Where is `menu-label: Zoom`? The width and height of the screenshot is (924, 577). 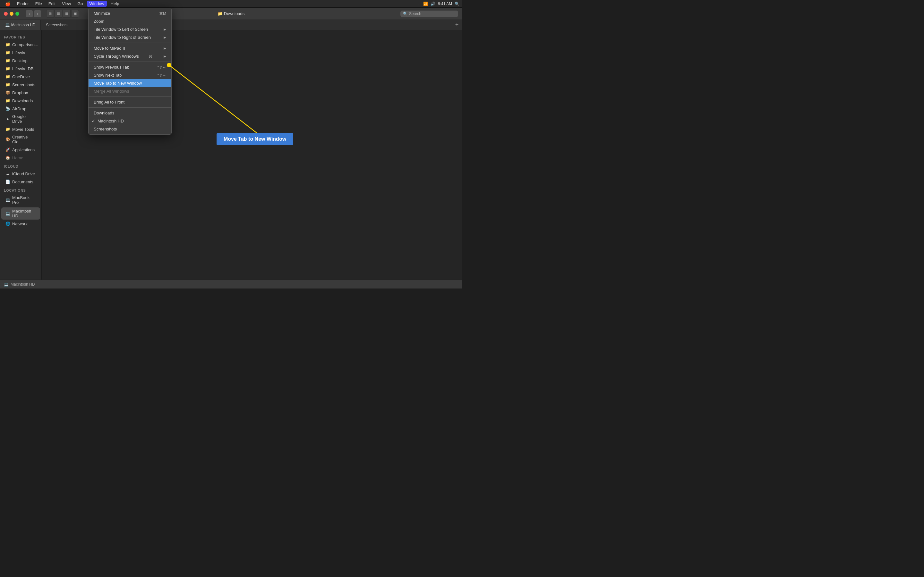 menu-label: Zoom is located at coordinates (99, 21).